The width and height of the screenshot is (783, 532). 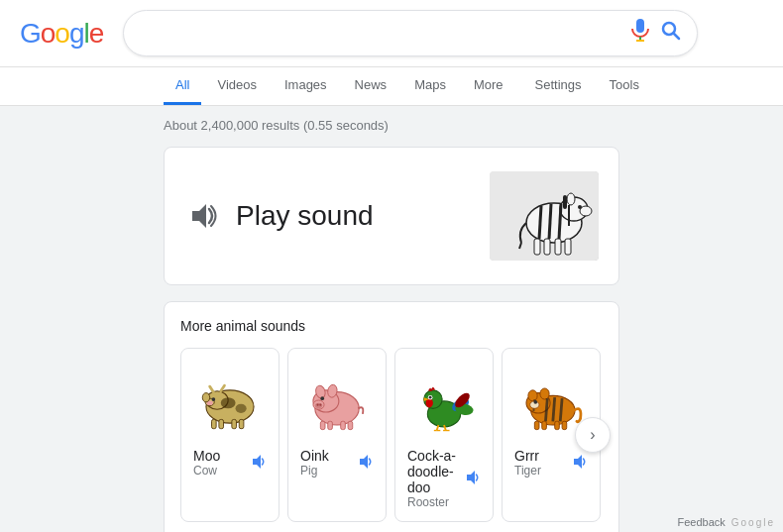 I want to click on cow-speaker-icon, so click(x=259, y=464).